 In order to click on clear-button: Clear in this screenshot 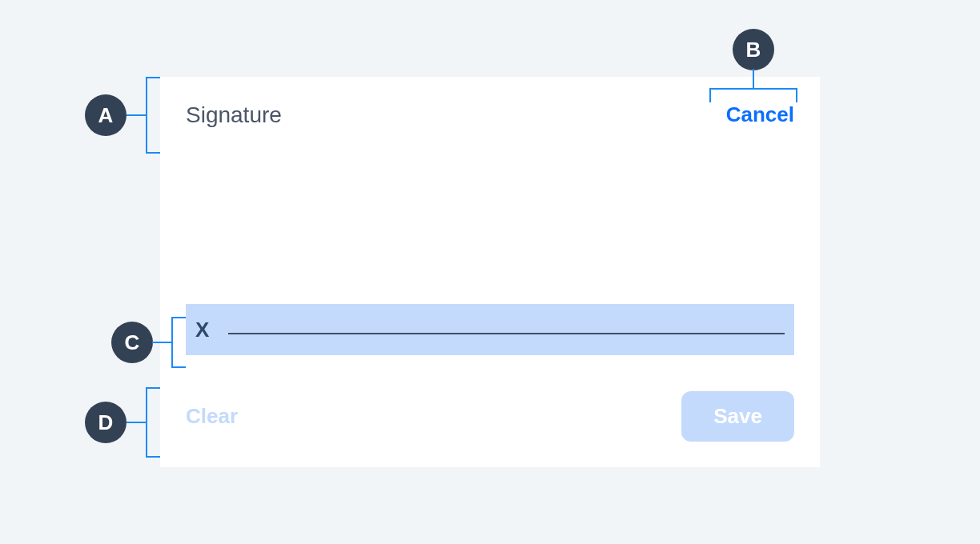, I will do `click(211, 416)`.